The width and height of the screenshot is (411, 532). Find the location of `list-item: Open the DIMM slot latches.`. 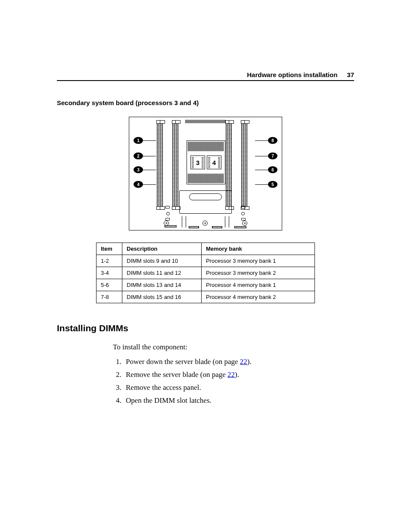

list-item: Open the DIMM slot latches. is located at coordinates (239, 401).